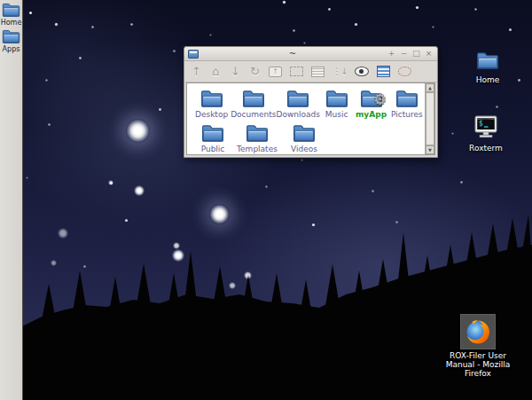 The width and height of the screenshot is (532, 400). I want to click on file-item-public: Public, so click(213, 138).